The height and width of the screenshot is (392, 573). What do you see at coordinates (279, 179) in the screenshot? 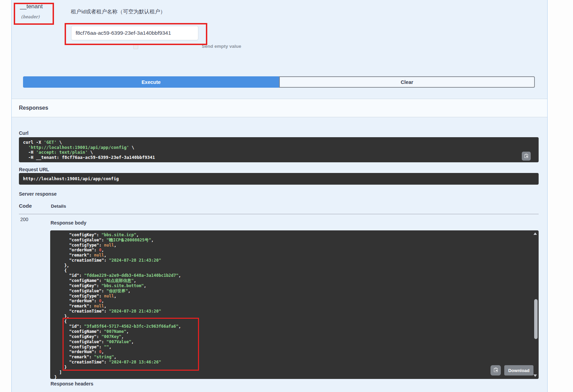
I see `request-url-code: http://localhost:19001/api/app/config` at bounding box center [279, 179].